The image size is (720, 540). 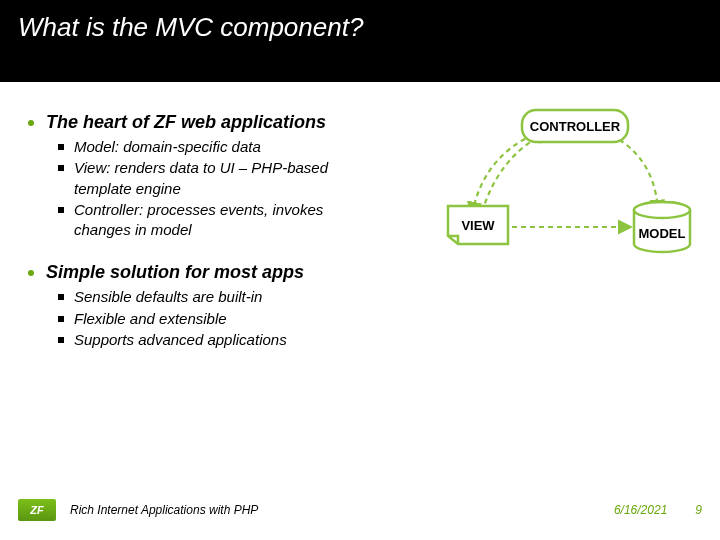 What do you see at coordinates (640, 510) in the screenshot?
I see `footer-date: 6/16/2021` at bounding box center [640, 510].